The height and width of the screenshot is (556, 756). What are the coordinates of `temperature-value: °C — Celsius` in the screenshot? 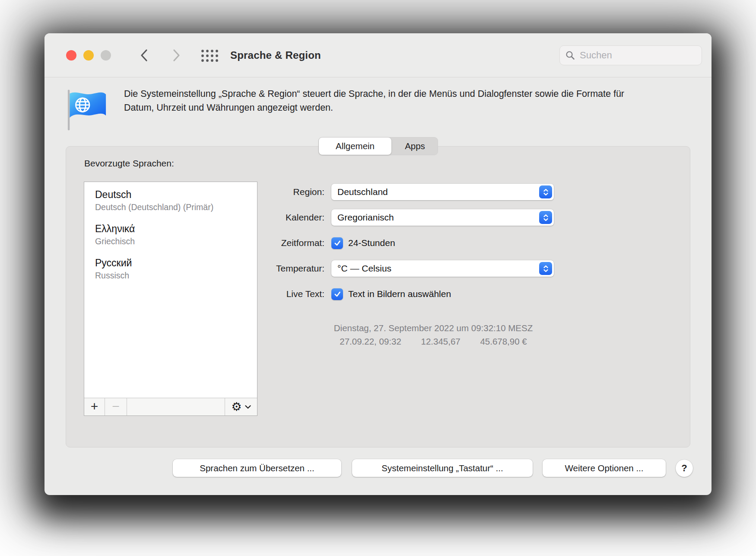 It's located at (365, 268).